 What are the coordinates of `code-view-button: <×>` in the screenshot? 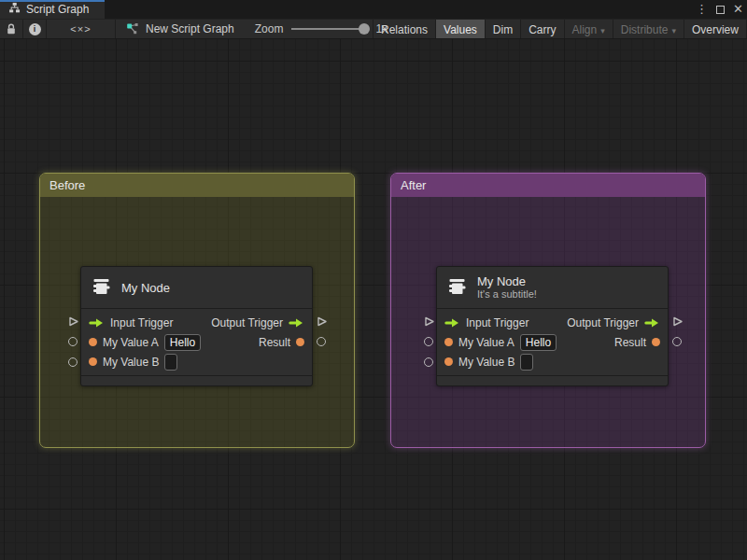 It's located at (81, 29).